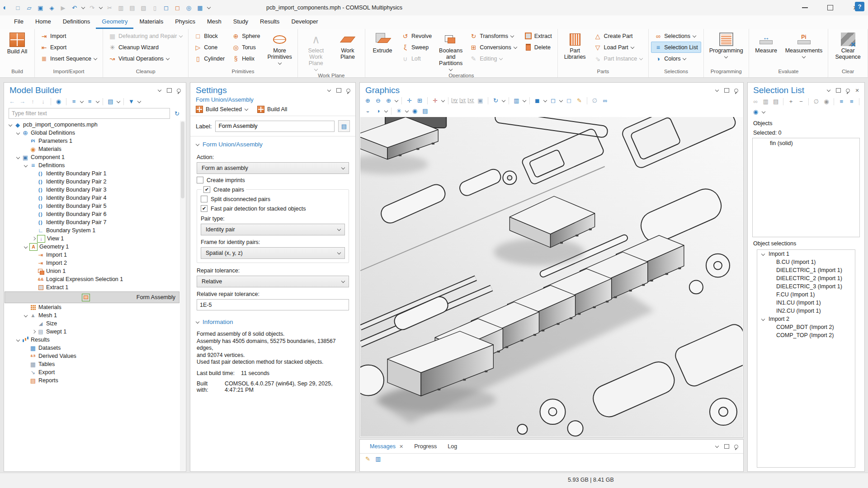 The height and width of the screenshot is (488, 868). What do you see at coordinates (19, 22) in the screenshot?
I see `menu-tab-file: File` at bounding box center [19, 22].